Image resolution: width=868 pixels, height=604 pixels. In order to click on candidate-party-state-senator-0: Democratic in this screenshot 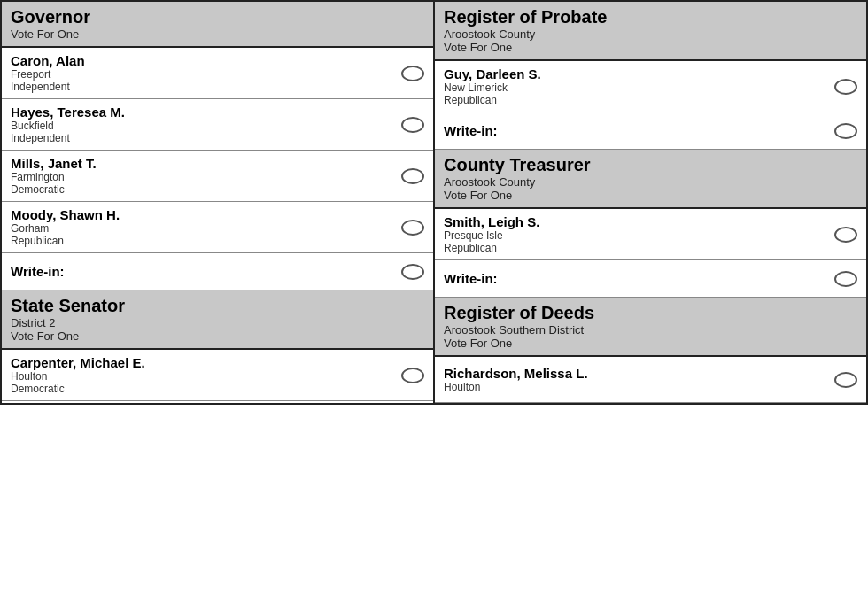, I will do `click(78, 389)`.